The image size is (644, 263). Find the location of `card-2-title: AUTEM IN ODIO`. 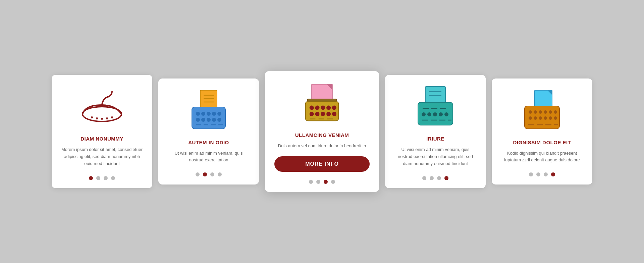

card-2-title: AUTEM IN ODIO is located at coordinates (209, 142).